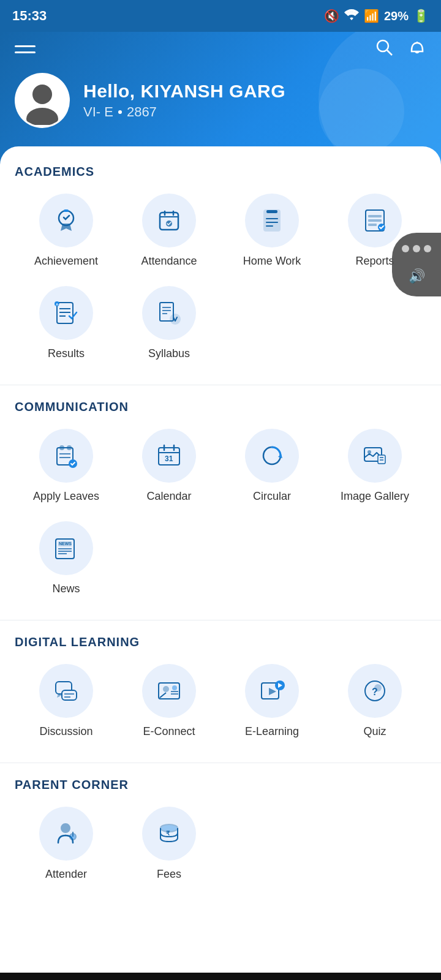 The image size is (441, 980). I want to click on battery-icon: 🔋, so click(421, 16).